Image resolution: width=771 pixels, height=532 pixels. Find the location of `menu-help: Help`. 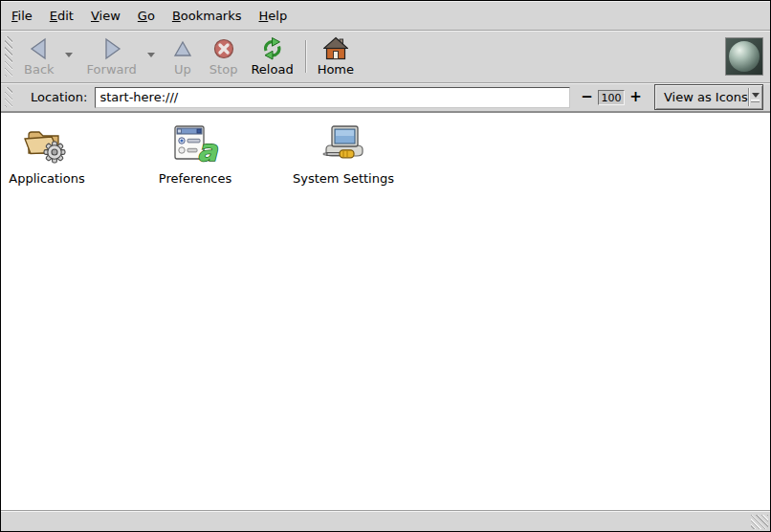

menu-help: Help is located at coordinates (274, 15).